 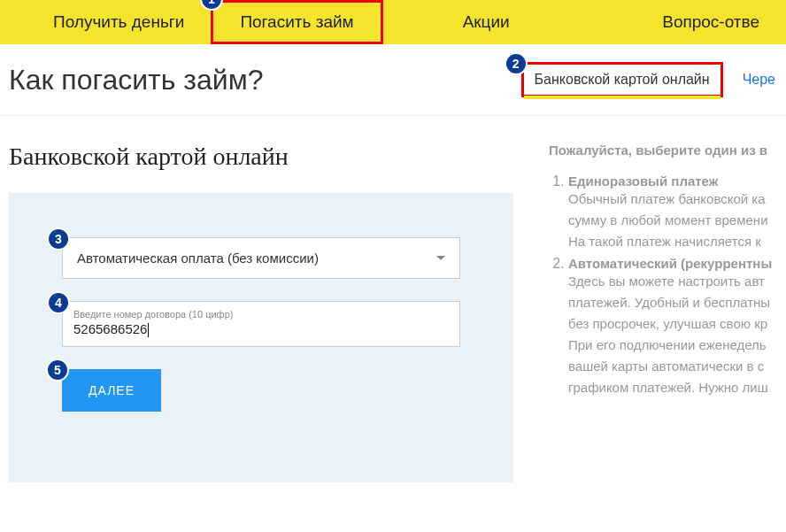 I want to click on input-label: Введите номер договора (10 цифр), so click(x=261, y=314).